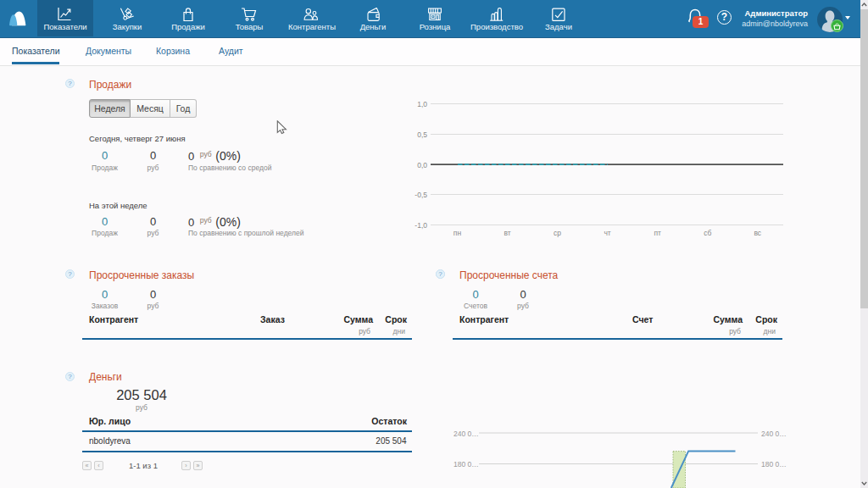 This screenshot has width=868, height=488. Describe the element at coordinates (422, 104) in the screenshot. I see `svg-text: 1,0` at that location.